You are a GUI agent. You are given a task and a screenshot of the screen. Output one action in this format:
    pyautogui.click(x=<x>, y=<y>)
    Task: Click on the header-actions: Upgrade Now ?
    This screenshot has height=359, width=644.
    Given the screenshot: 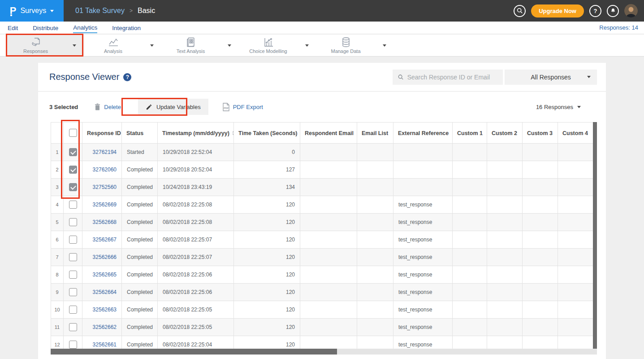 What is the action you would take?
    pyautogui.click(x=575, y=11)
    